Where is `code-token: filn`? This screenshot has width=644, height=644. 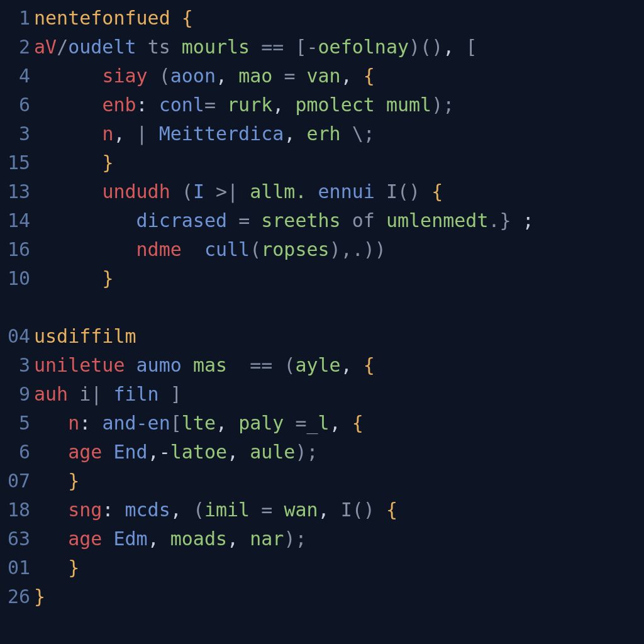
code-token: filn is located at coordinates (136, 394).